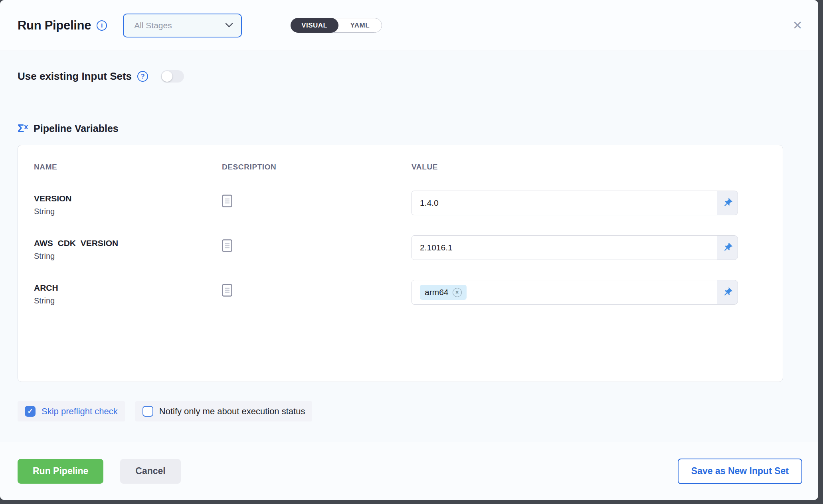  What do you see at coordinates (564, 203) in the screenshot?
I see `version-value-input` at bounding box center [564, 203].